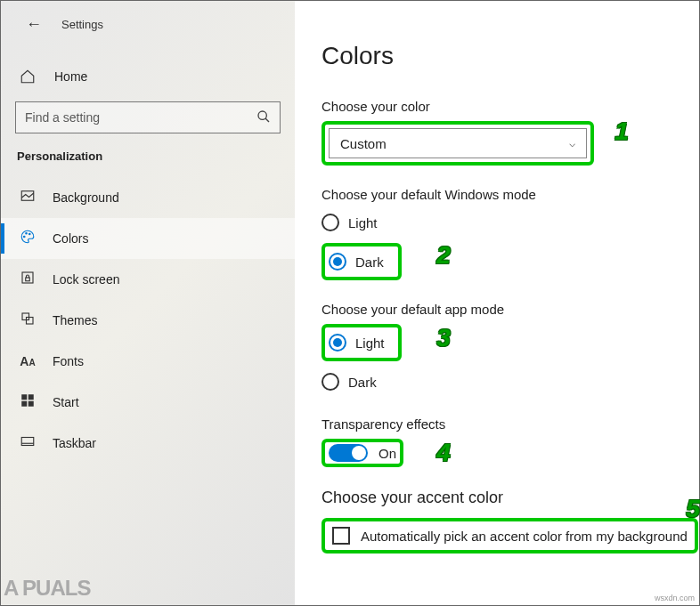 The height and width of the screenshot is (606, 700). Describe the element at coordinates (28, 238) in the screenshot. I see `palette-icon` at that location.